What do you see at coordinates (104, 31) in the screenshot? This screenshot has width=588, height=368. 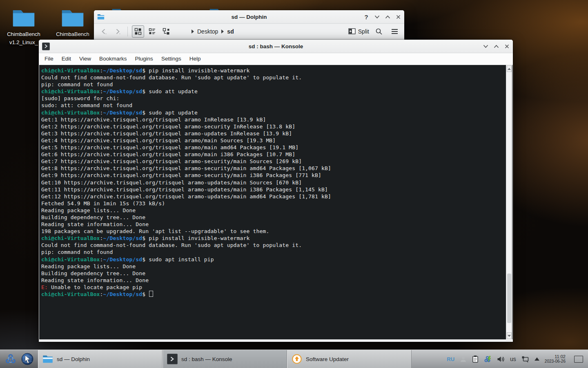 I see `back-button` at bounding box center [104, 31].